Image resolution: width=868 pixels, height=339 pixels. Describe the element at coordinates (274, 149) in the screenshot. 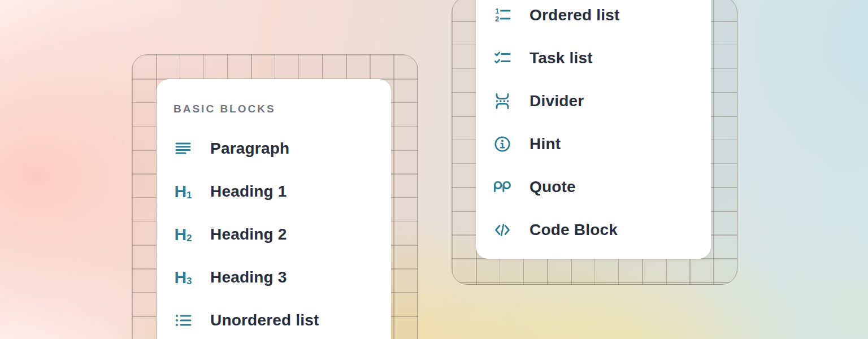

I see `menu-item-paragraph: Paragraph` at that location.